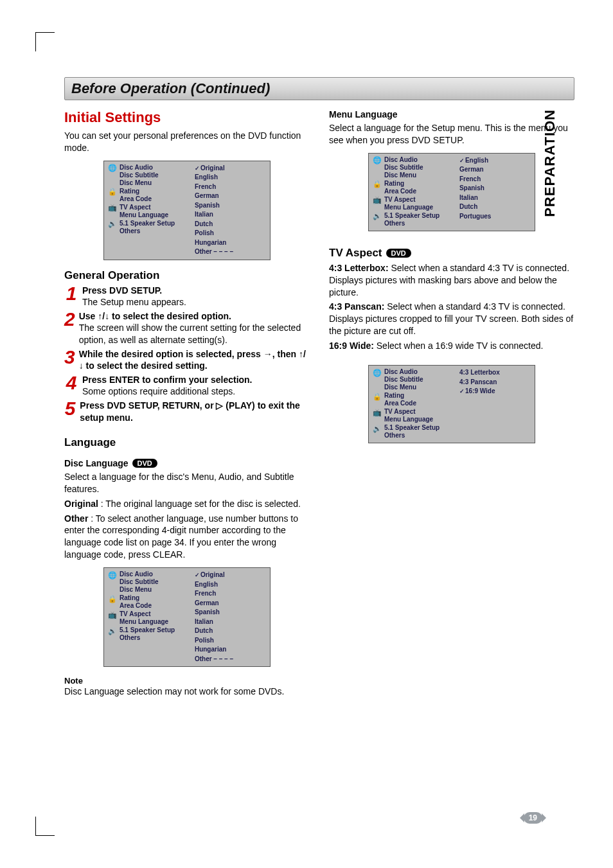 The width and height of the screenshot is (613, 868). I want to click on step: 2Use ↑/↓ to select the desired option.Th…, so click(187, 328).